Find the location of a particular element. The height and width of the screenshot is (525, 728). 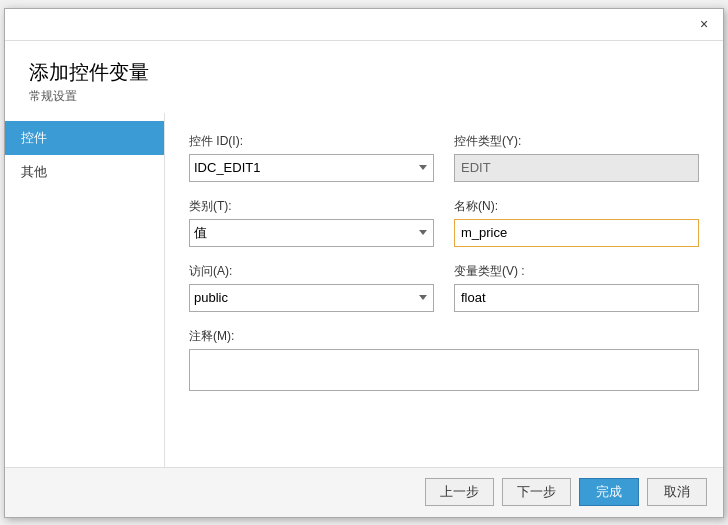

control-type-group: 控件类型(Y): is located at coordinates (576, 158).